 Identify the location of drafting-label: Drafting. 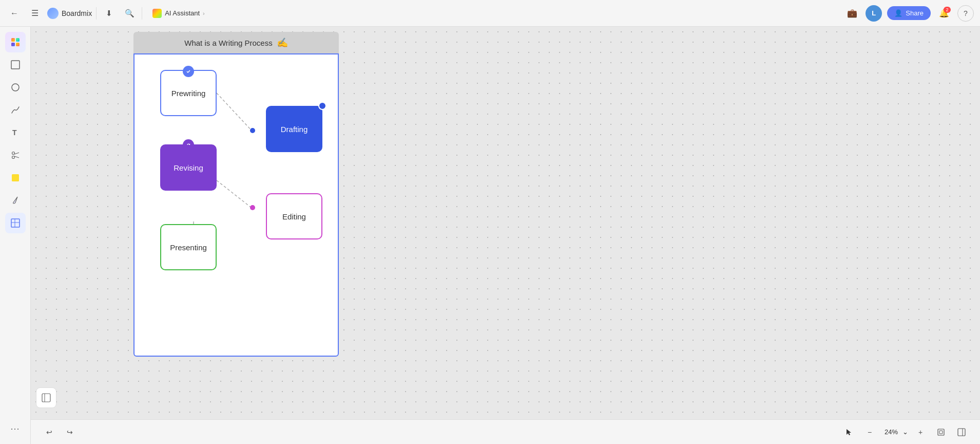
(295, 130).